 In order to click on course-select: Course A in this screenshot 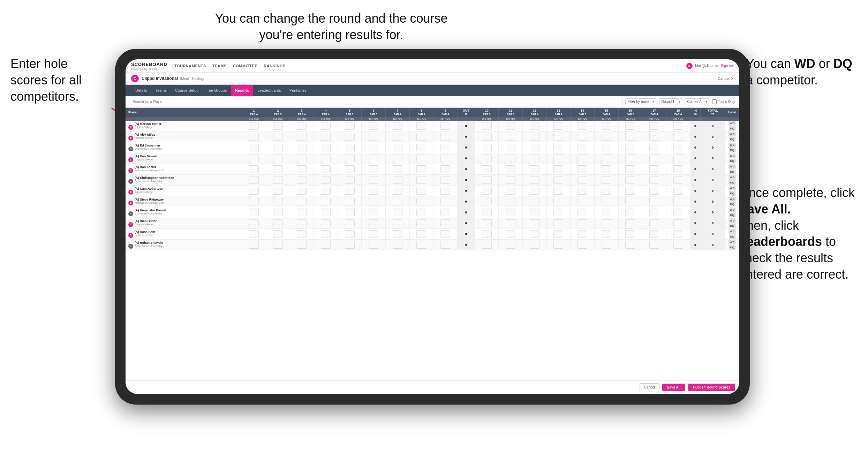, I will do `click(697, 102)`.